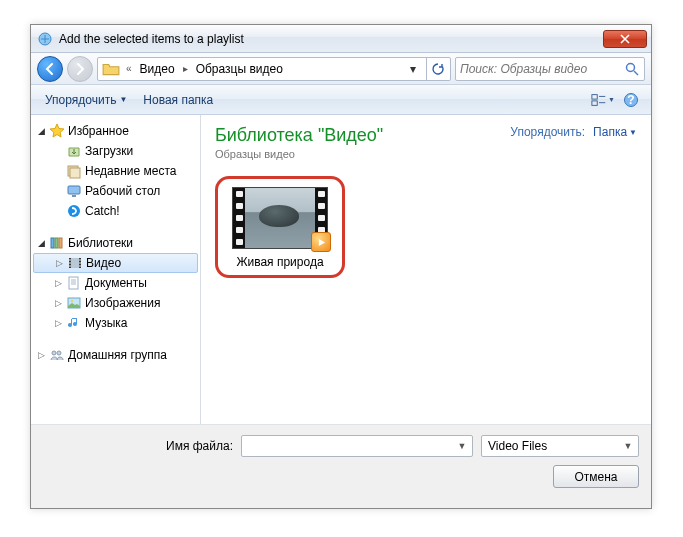 The image size is (683, 537). What do you see at coordinates (111, 69) in the screenshot?
I see `folder-icon` at bounding box center [111, 69].